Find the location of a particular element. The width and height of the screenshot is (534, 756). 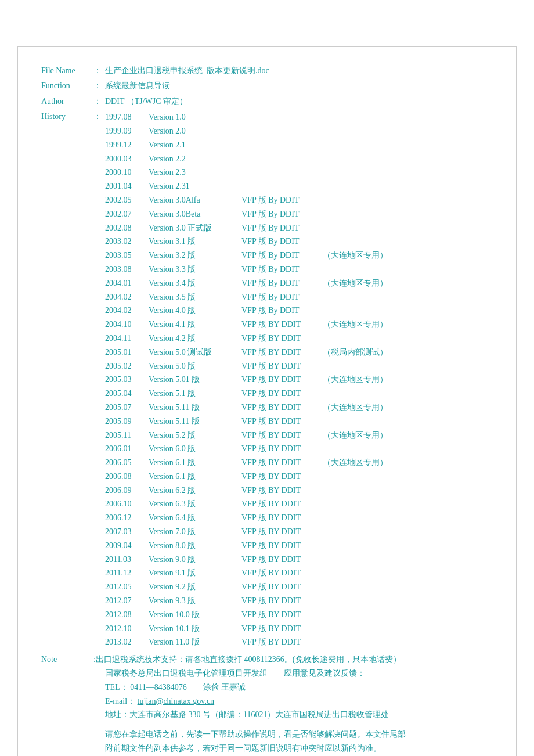

history-entry: 2002.05Version 3.0AlfaVFP 版 By DDIT is located at coordinates (246, 200).